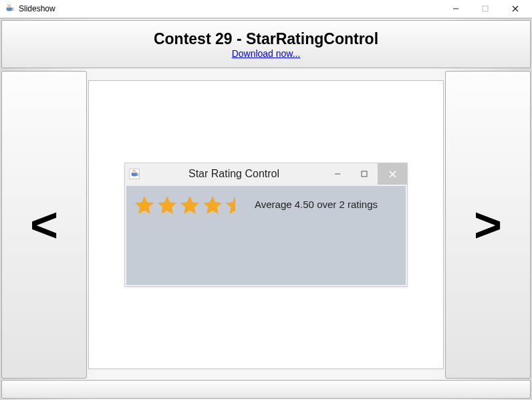  Describe the element at coordinates (234, 174) in the screenshot. I see `inner-window-title: Star Rating Control` at that location.